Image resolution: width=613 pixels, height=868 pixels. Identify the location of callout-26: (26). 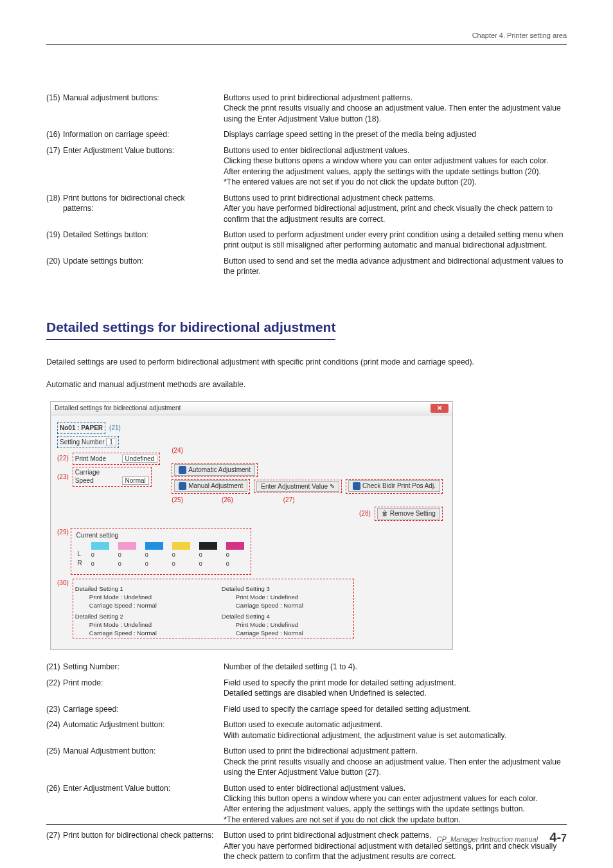
(227, 500).